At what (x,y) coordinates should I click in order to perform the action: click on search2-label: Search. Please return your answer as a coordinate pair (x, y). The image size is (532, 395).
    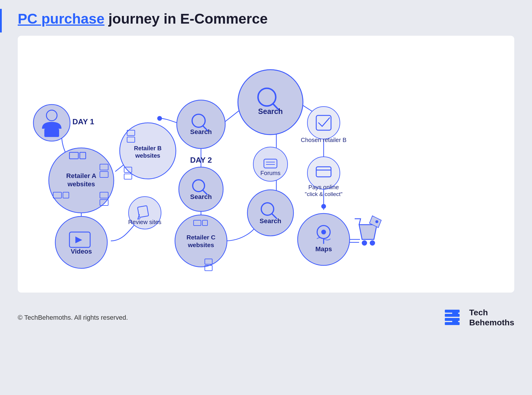
    Looking at the image, I should click on (201, 197).